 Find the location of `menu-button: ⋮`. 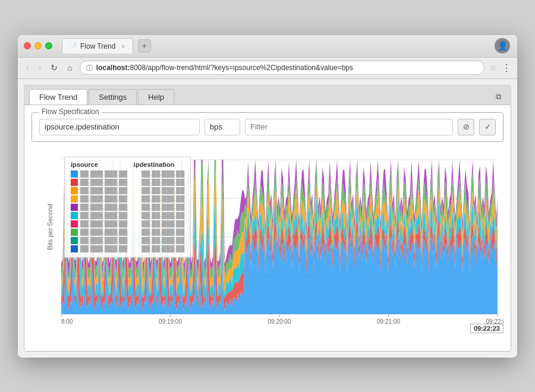

menu-button: ⋮ is located at coordinates (506, 68).